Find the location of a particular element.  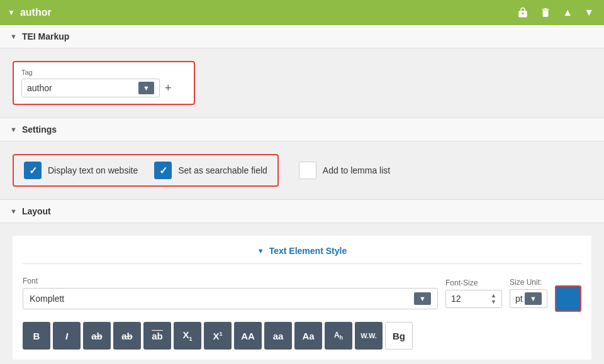

fontsize-label: Font-Size is located at coordinates (474, 283).